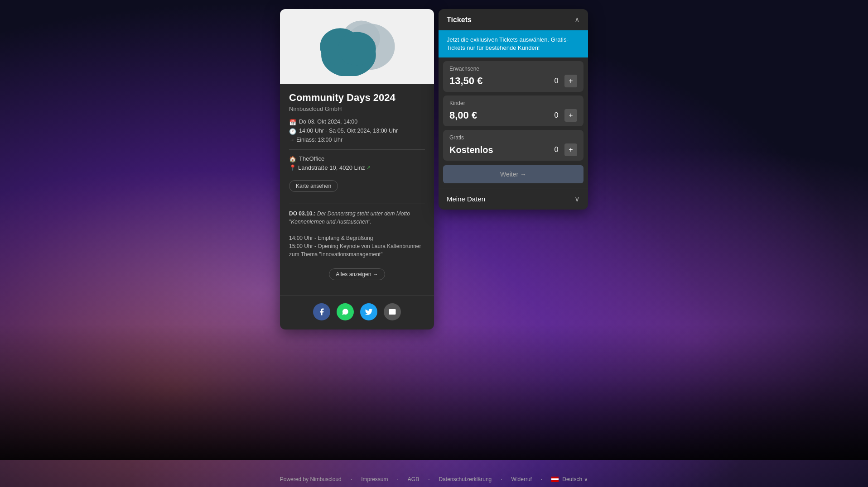  I want to click on datenschutz-link: Datenschutzerklärung, so click(466, 479).